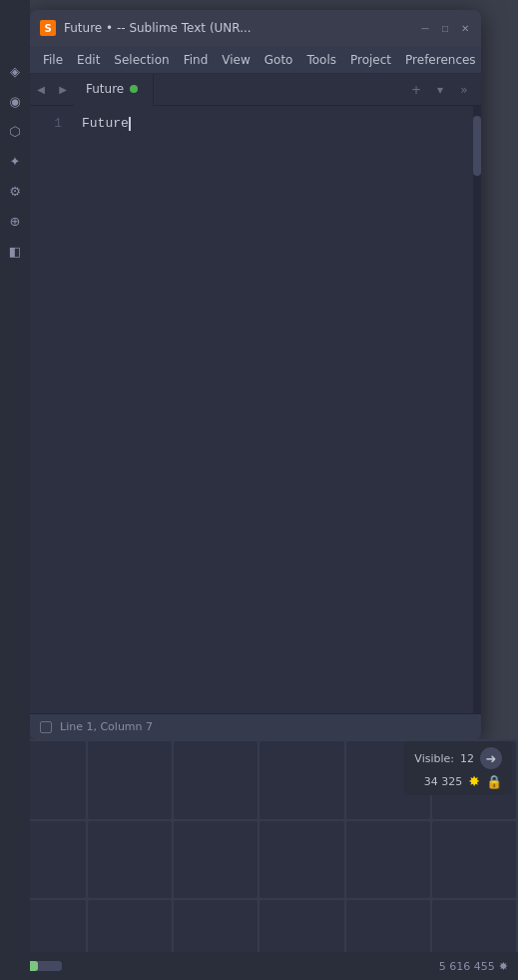 Image resolution: width=518 pixels, height=980 pixels. What do you see at coordinates (256, 28) in the screenshot?
I see `title-bar: S Future • -- Sublime Text (UNR... ─ □ ✕` at bounding box center [256, 28].